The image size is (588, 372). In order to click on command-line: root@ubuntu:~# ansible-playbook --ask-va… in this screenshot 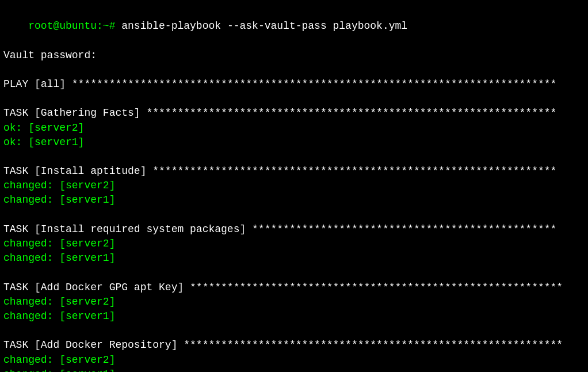, I will do `click(294, 26)`.